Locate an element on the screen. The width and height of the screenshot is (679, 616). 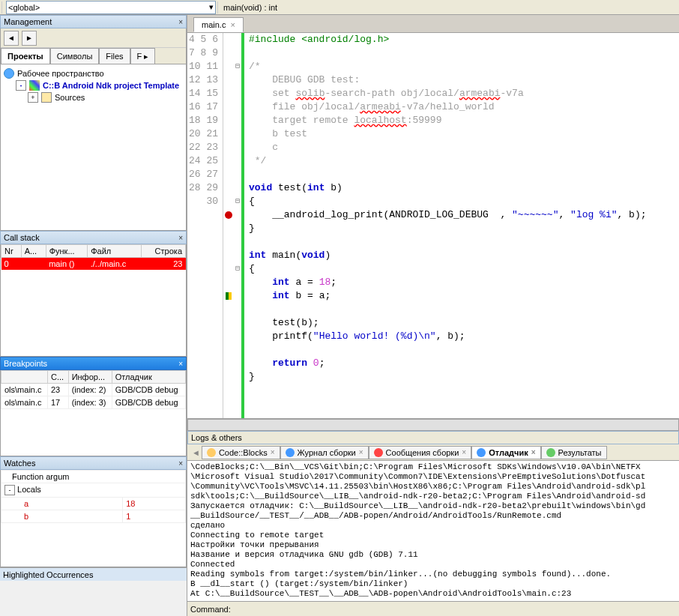
workspace-icon is located at coordinates (9, 73).